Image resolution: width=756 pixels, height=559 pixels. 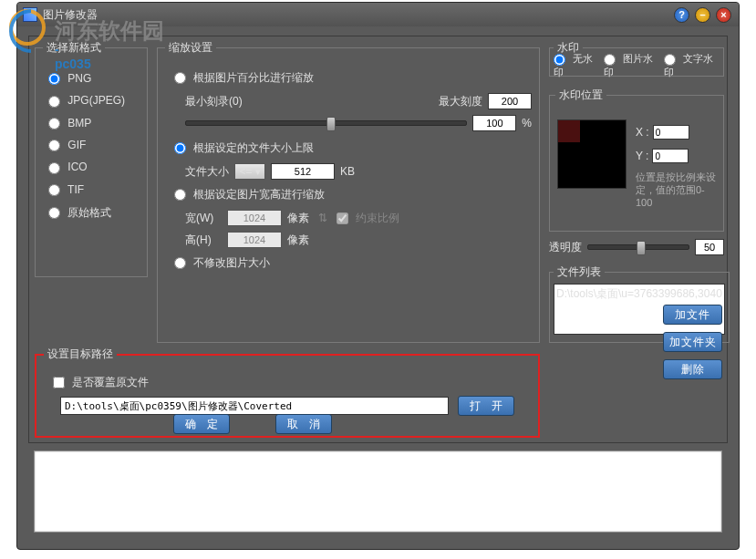 I want to click on filesize-label: 文件大小, so click(x=207, y=171).